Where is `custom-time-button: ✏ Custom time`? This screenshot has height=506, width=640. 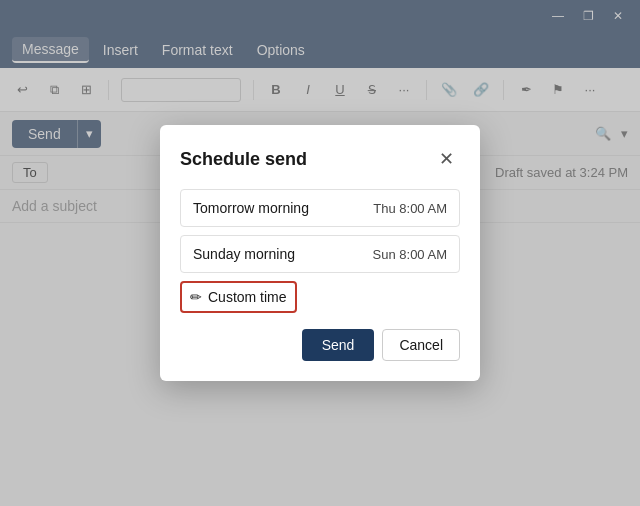
custom-time-button: ✏ Custom time is located at coordinates (238, 297).